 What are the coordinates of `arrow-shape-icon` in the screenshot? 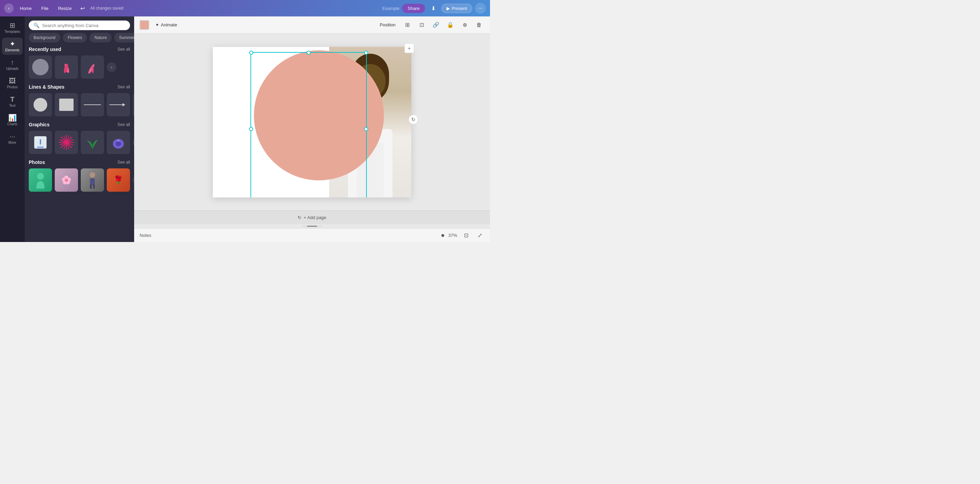 It's located at (119, 105).